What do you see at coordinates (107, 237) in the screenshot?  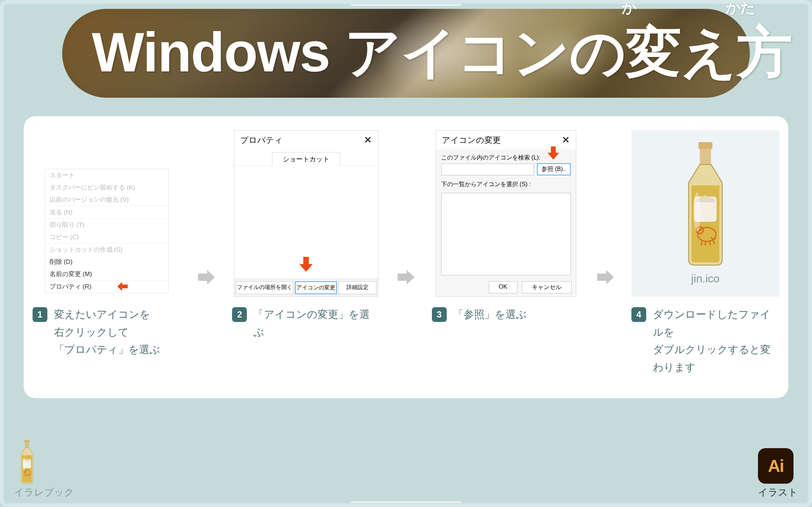 I see `ctx-item-copy: コピー (C)` at bounding box center [107, 237].